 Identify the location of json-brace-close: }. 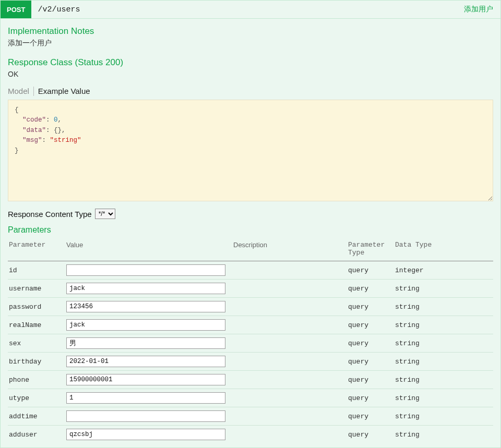
(17, 151).